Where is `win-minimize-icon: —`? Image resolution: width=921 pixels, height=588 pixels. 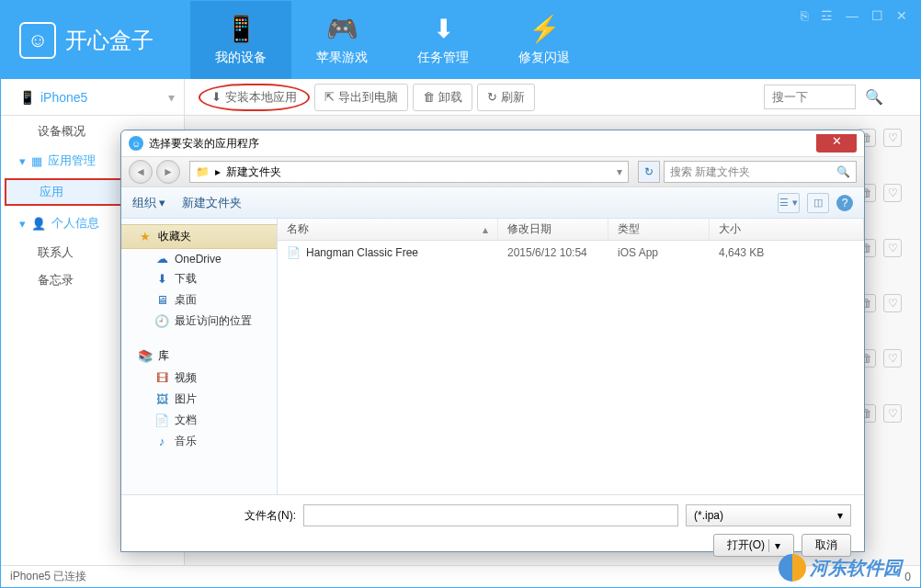 win-minimize-icon: — is located at coordinates (852, 16).